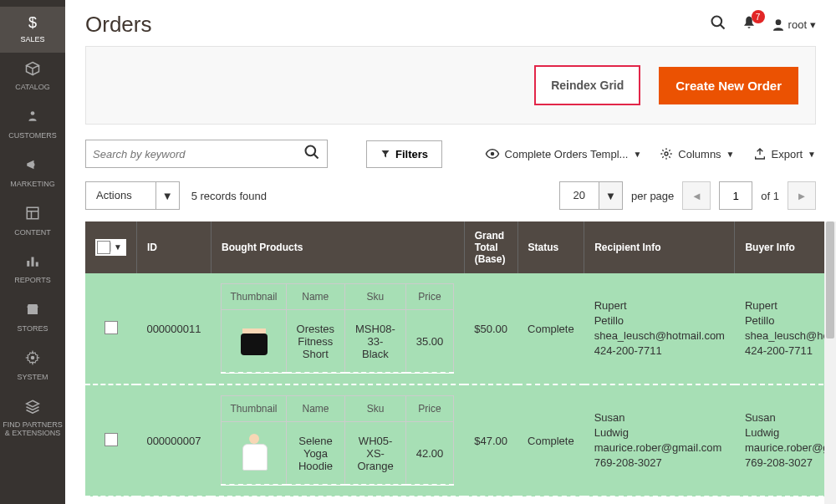 This screenshot has width=836, height=504. What do you see at coordinates (718, 25) in the screenshot?
I see `search-icon` at bounding box center [718, 25].